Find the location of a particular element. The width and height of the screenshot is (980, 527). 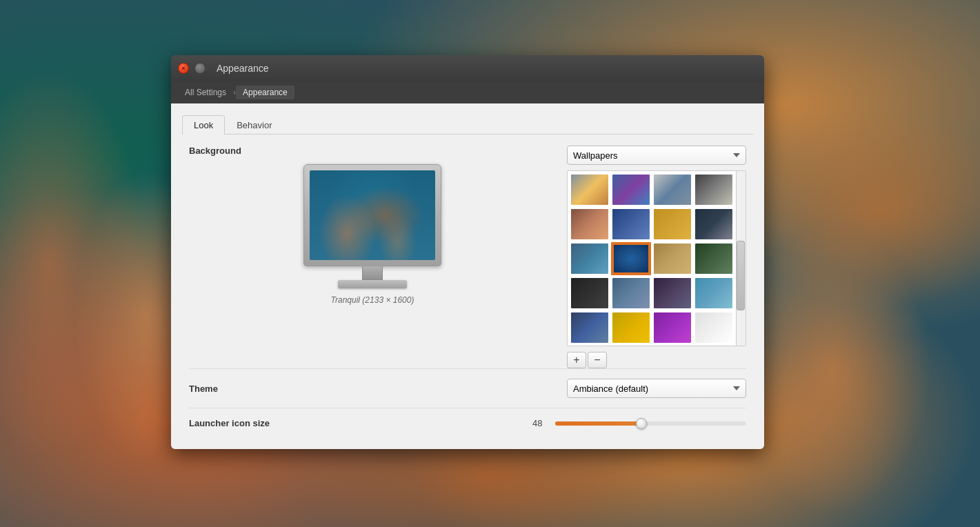

slider-fill is located at coordinates (599, 424).